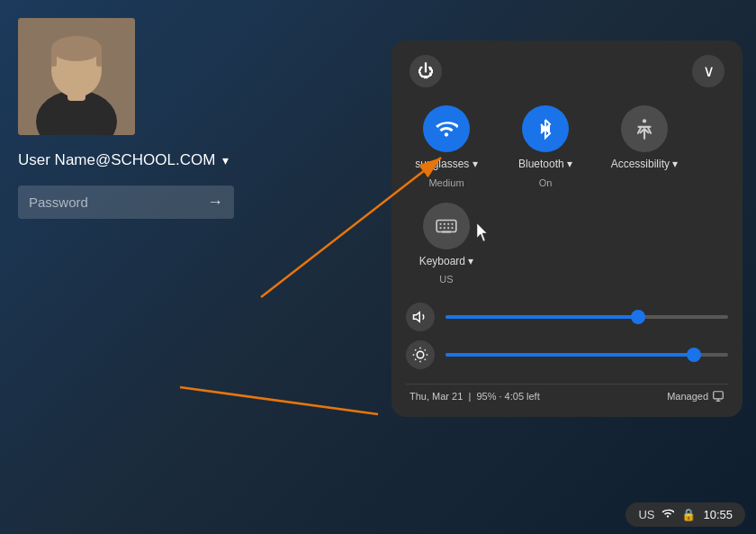 The height and width of the screenshot is (534, 756). I want to click on battery-text: 95% · 4:05 left, so click(508, 396).